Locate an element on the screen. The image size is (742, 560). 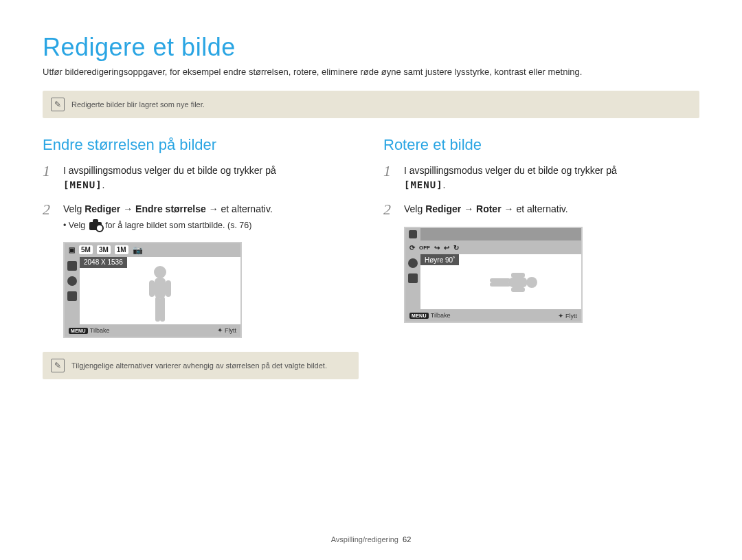
lcd-top-icons: ⟳ OFF ↪ ↩ ↻ is located at coordinates (493, 247).